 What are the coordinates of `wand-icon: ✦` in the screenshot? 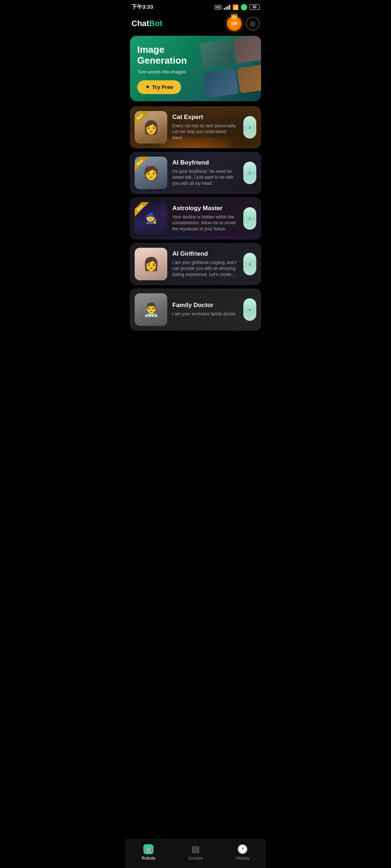 It's located at (148, 87).